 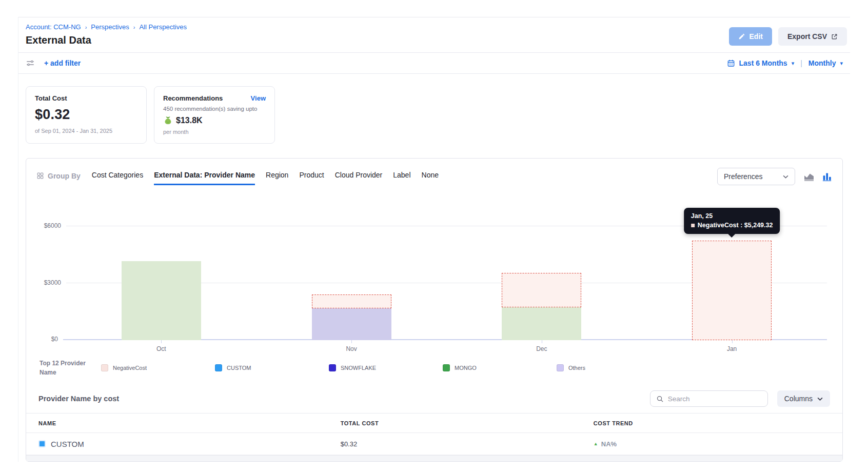 I want to click on money-bag-icon, so click(x=168, y=120).